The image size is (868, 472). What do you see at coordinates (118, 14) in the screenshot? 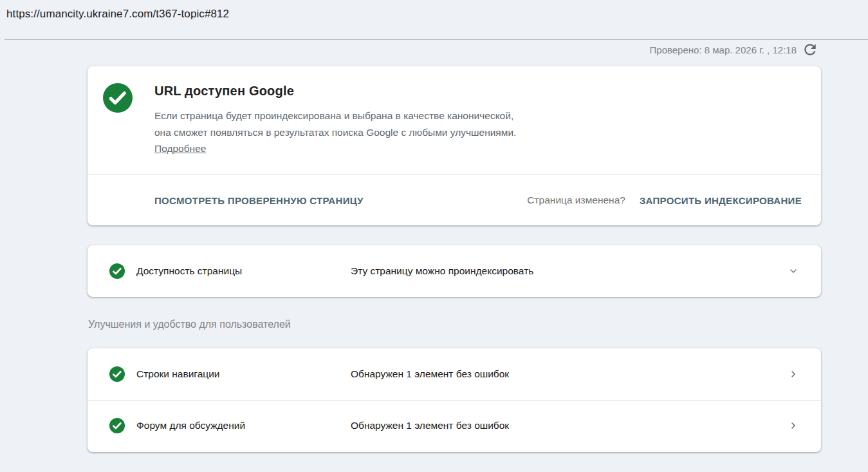
I see `inspected-url-input: https://umancity.ukraine7.com/t367-topic…` at bounding box center [118, 14].